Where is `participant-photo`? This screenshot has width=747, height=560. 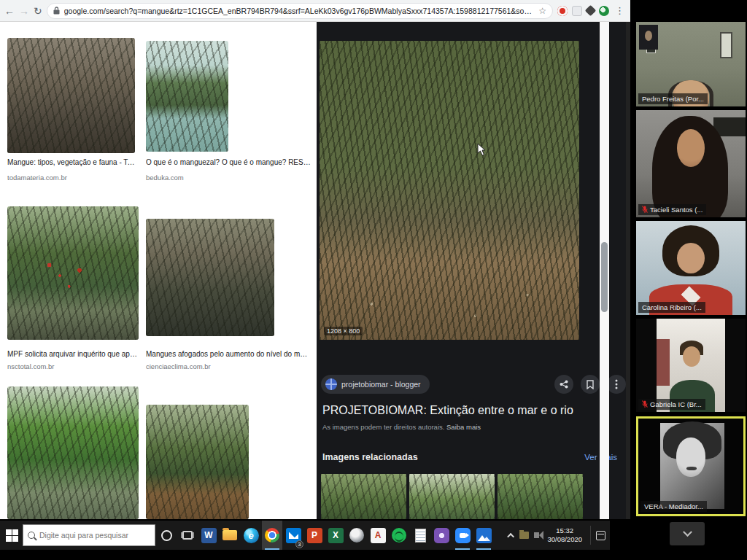 participant-photo is located at coordinates (691, 467).